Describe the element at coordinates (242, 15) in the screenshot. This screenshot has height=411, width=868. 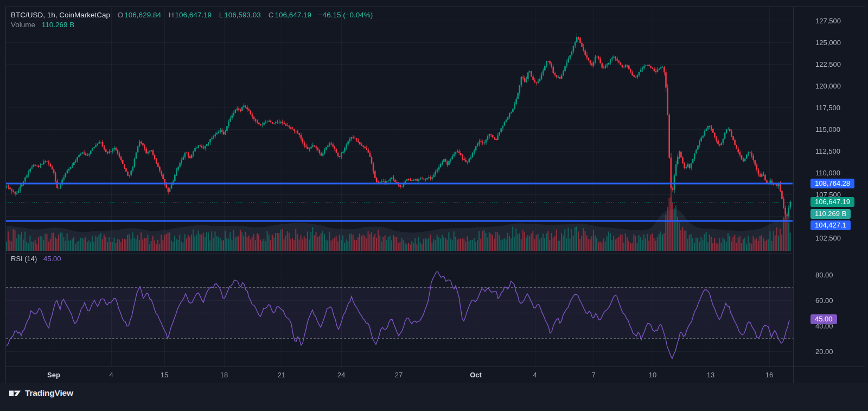
I see `low-value: 106,593.03` at that location.